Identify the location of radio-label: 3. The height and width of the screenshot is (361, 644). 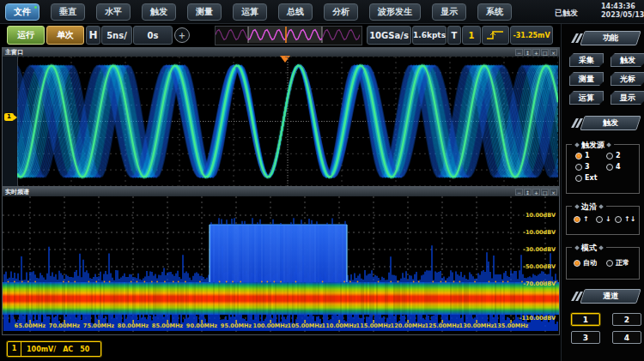
(587, 166).